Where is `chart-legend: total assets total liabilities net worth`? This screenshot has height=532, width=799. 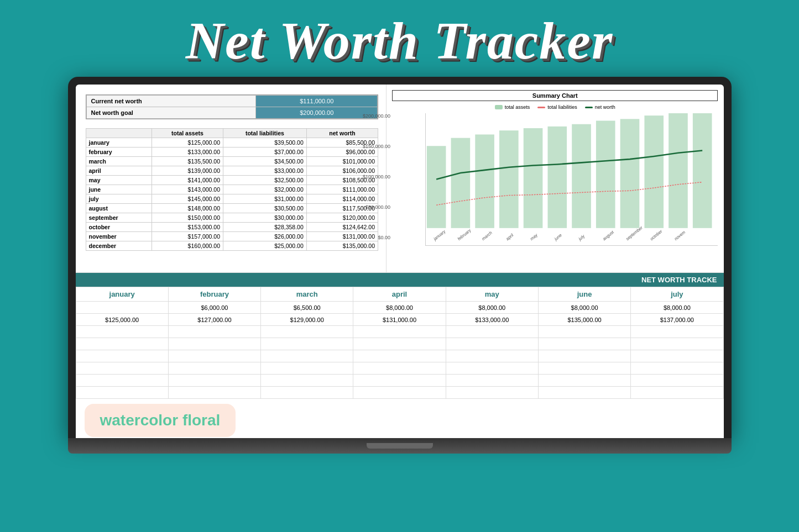
chart-legend: total assets total liabilities net worth is located at coordinates (555, 107).